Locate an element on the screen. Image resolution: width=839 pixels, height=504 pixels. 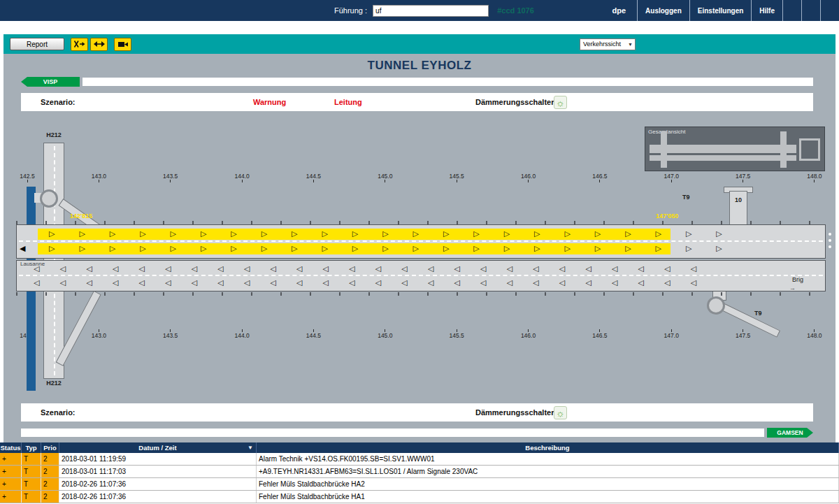
chevron-down-icon: ▼ is located at coordinates (631, 45).